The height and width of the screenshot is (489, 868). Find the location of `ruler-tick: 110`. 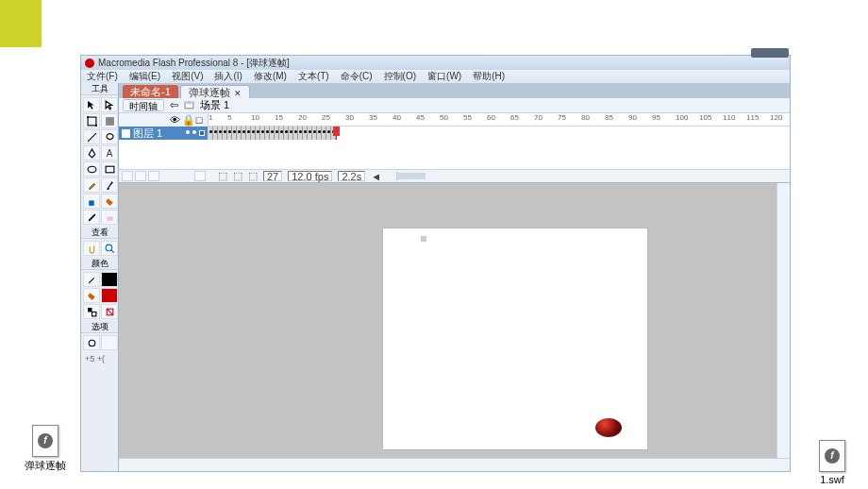

ruler-tick: 110 is located at coordinates (728, 117).